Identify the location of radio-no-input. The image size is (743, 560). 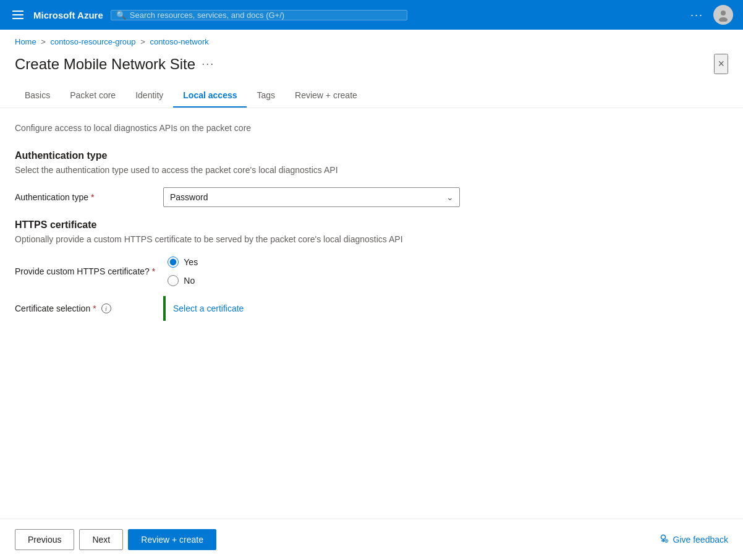
(173, 281).